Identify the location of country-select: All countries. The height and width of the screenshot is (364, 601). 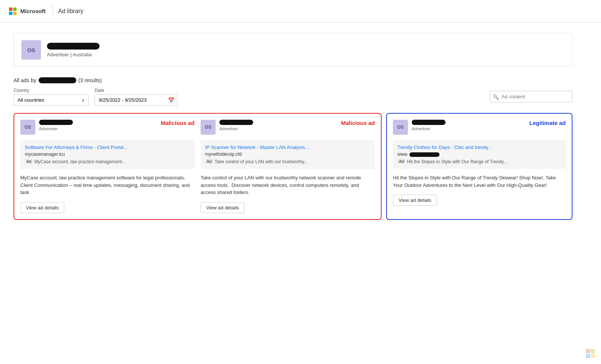
(51, 100).